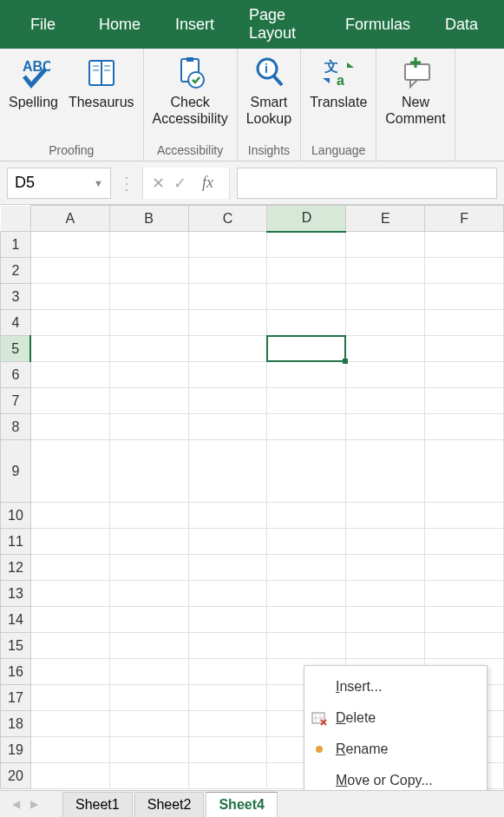 This screenshot has width=504, height=817. What do you see at coordinates (69, 219) in the screenshot?
I see `column-header: A` at bounding box center [69, 219].